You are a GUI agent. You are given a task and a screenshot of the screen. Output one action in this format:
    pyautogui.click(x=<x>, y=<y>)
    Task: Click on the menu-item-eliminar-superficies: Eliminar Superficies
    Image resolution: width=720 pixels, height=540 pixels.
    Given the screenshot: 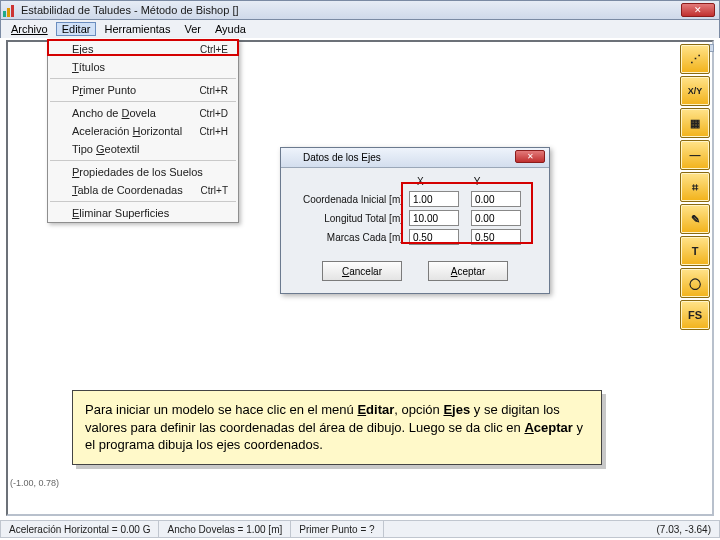 What is the action you would take?
    pyautogui.click(x=143, y=213)
    